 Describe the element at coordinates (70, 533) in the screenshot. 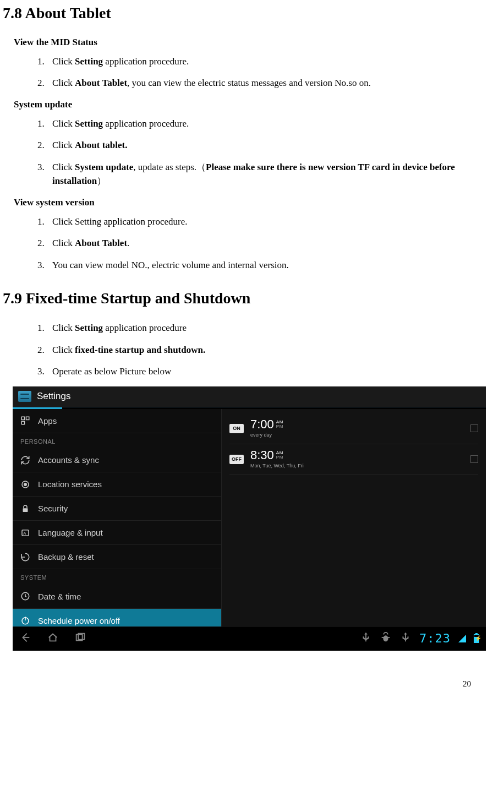

I see `sidebar-item-label: Language & input` at that location.